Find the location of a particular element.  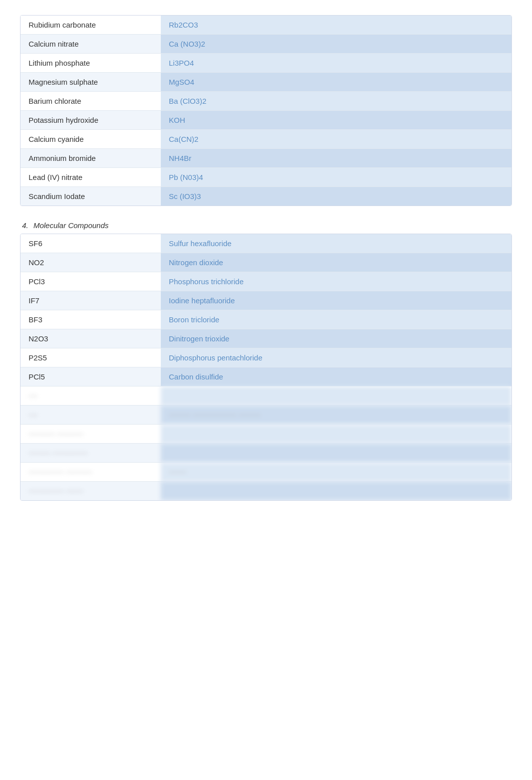

compound-formula: NH4Br is located at coordinates (336, 158).